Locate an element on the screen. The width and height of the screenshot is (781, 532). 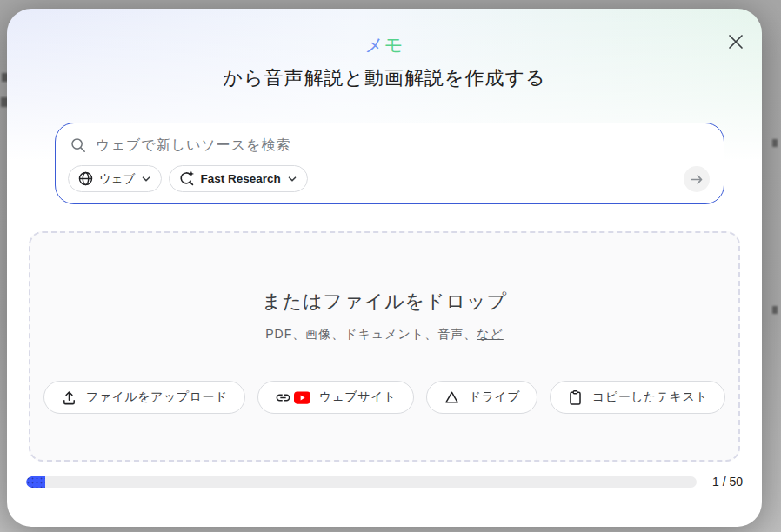
progress-track is located at coordinates (362, 482).